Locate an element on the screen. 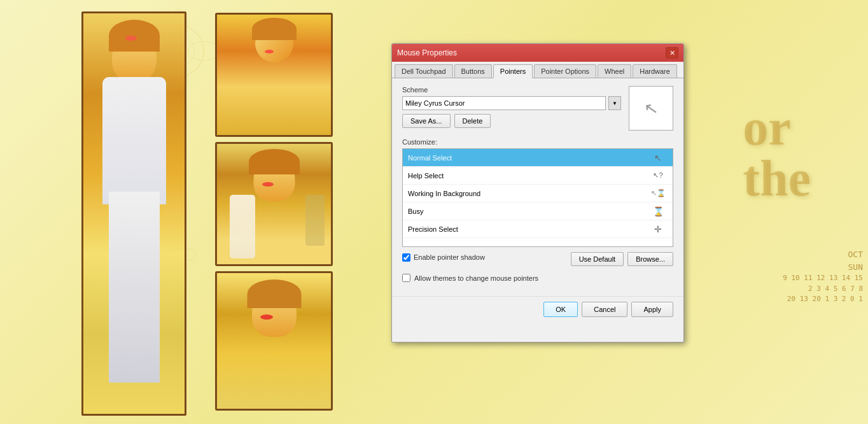 The height and width of the screenshot is (424, 868). allow-themes-checkbox is located at coordinates (406, 278).